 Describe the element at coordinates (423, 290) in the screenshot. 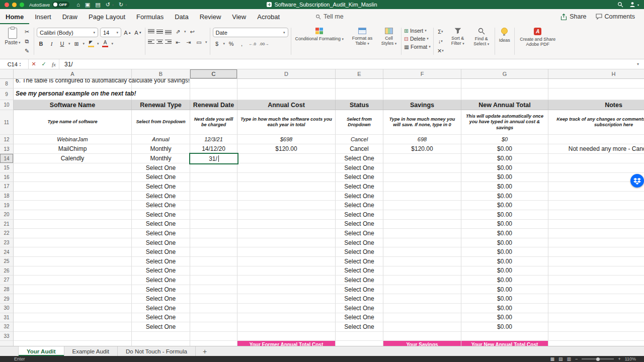

I see `cell-F28` at that location.